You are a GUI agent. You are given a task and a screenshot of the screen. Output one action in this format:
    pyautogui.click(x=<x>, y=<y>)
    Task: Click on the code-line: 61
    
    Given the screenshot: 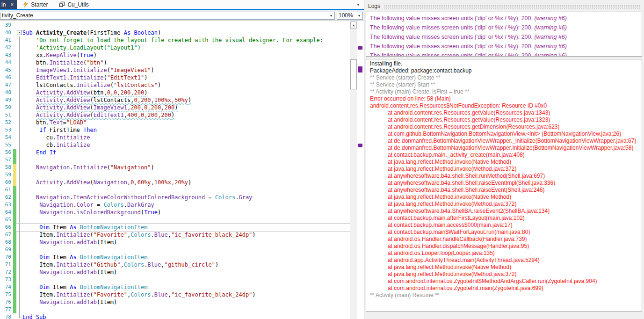 What is the action you would take?
    pyautogui.click(x=175, y=190)
    